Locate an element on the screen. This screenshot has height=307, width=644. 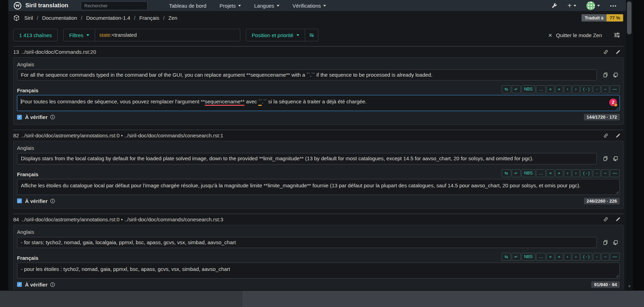
target-editor: Affiche les étoiles du catalogue local p… is located at coordinates (318, 187).